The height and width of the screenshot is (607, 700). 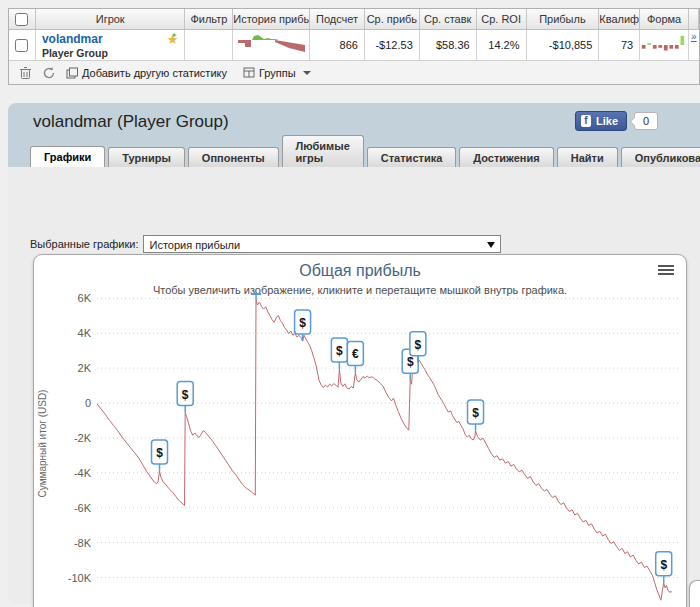 I want to click on col-avg-profit: Ср. прибь, so click(x=392, y=20).